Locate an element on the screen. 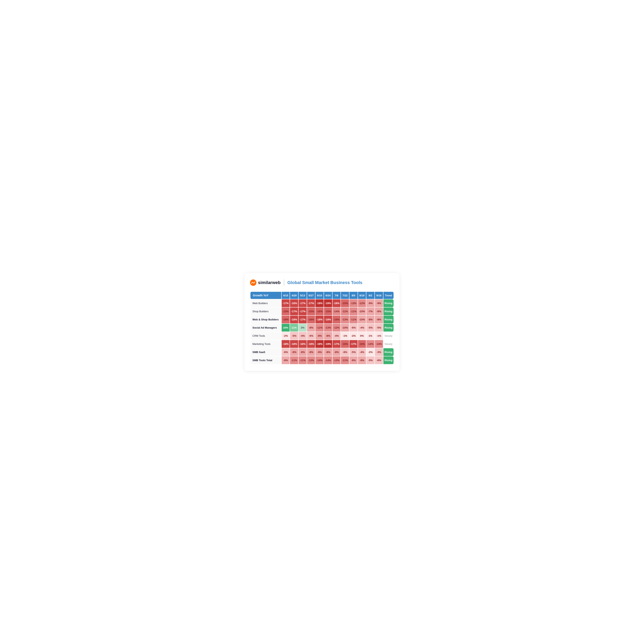 This screenshot has width=644, height=644. cell-r2-c0: -16% is located at coordinates (286, 319).